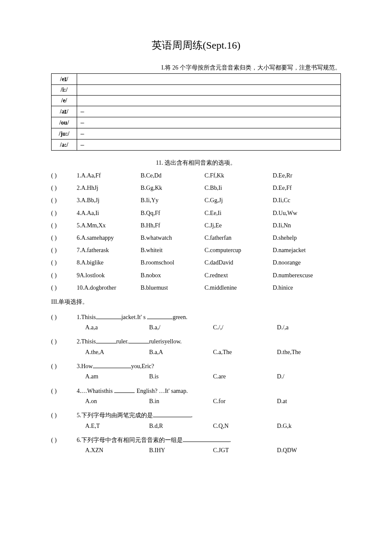  Describe the element at coordinates (117, 401) in the screenshot. I see `option-a: A.on` at that location.